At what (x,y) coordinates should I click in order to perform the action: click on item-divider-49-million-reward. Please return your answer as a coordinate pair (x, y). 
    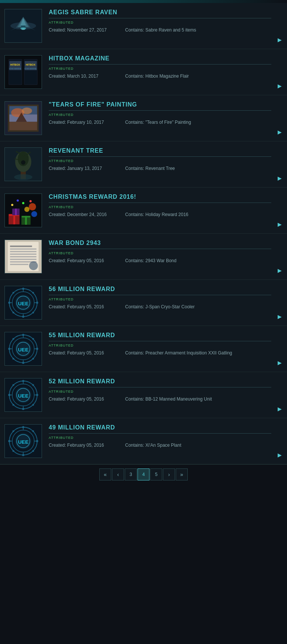
    Looking at the image, I should click on (160, 434).